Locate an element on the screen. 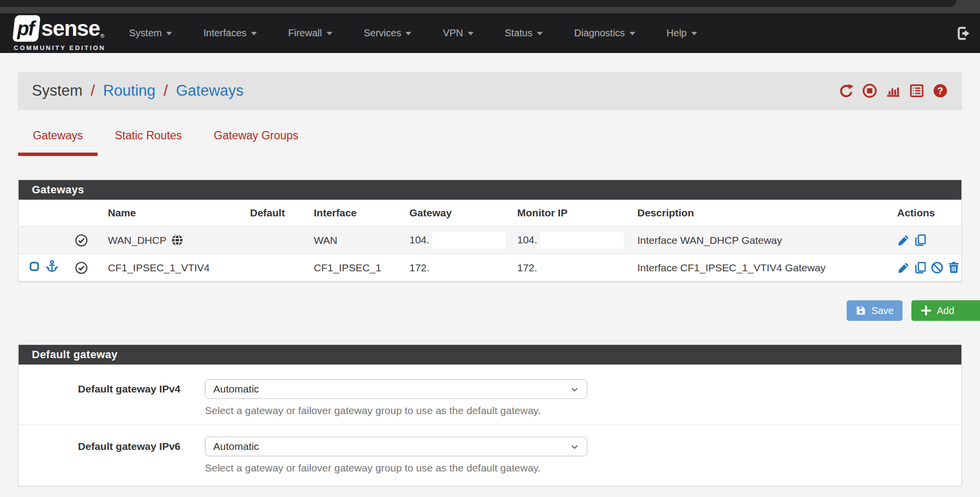  disable-ban-icon is located at coordinates (937, 268).